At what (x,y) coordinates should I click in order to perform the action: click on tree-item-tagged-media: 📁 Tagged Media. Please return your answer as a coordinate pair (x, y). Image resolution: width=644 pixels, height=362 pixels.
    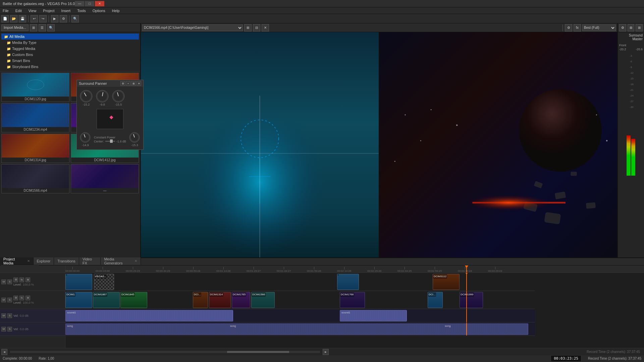
    Looking at the image, I should click on (70, 49).